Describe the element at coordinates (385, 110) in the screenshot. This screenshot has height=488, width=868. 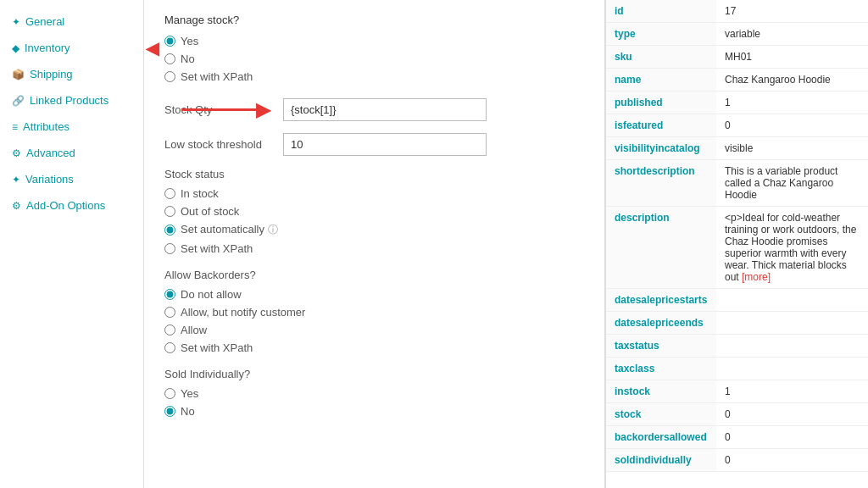
I see `stock-qty-input-wrapper: ▶` at that location.